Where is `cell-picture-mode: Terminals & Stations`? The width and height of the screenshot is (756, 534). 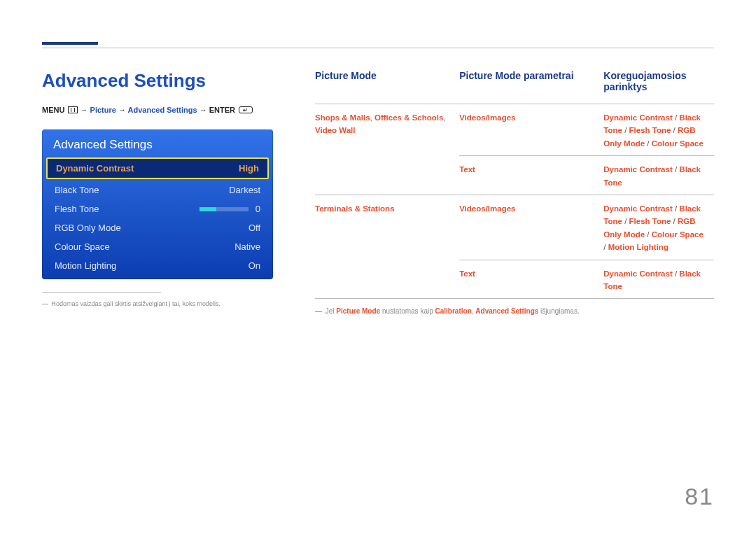 cell-picture-mode: Terminals & Stations is located at coordinates (387, 246).